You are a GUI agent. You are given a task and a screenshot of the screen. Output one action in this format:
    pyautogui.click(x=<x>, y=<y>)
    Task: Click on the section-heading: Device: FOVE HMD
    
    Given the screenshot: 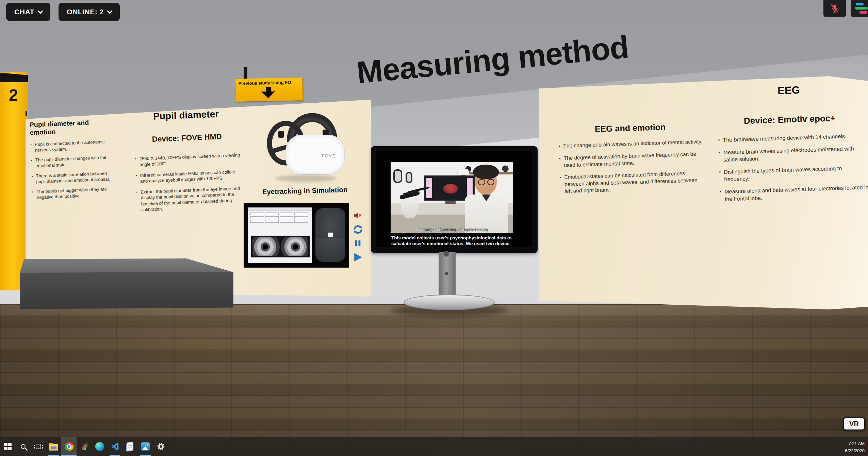 What is the action you would take?
    pyautogui.click(x=187, y=138)
    